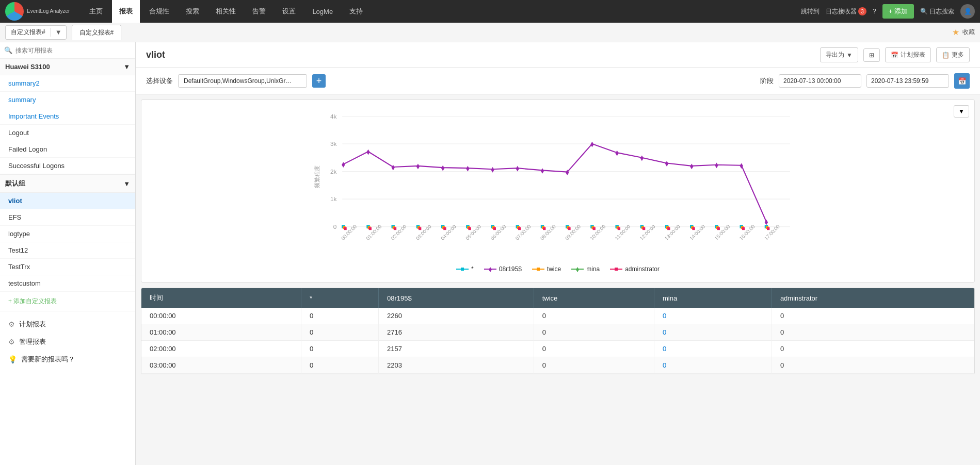  Describe the element at coordinates (68, 267) in the screenshot. I see `sidebar-item-testtrx: TestTrx` at that location.